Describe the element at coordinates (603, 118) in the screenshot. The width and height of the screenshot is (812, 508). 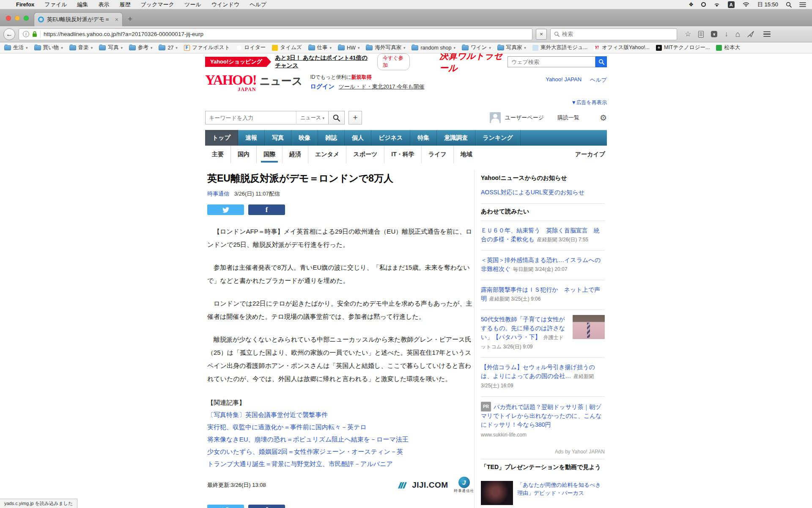
I see `gear-icon: ⚙` at that location.